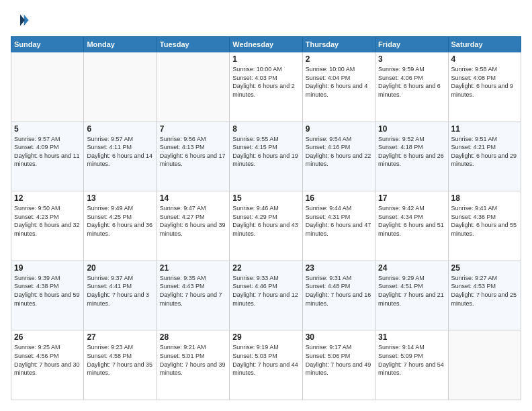  What do you see at coordinates (120, 156) in the screenshot?
I see `calendar-cell: 6Sunrise: 9:57 AM Sunset: 4:11 PM Daylig…` at bounding box center [120, 156].